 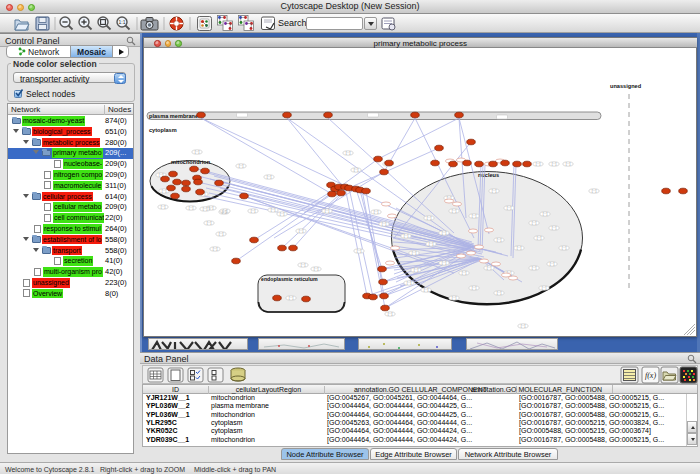 I want to click on svg-text: 1:1, so click(x=122, y=22).